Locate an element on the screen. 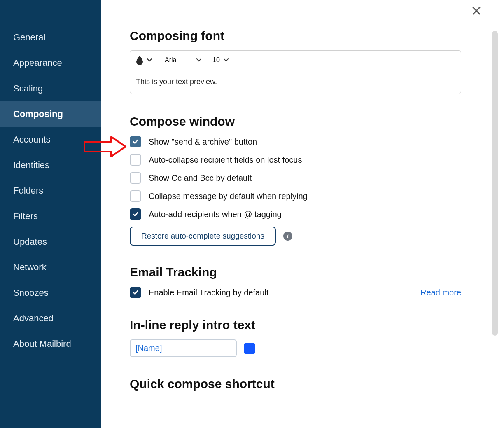  read-more-link: Read more is located at coordinates (441, 292).